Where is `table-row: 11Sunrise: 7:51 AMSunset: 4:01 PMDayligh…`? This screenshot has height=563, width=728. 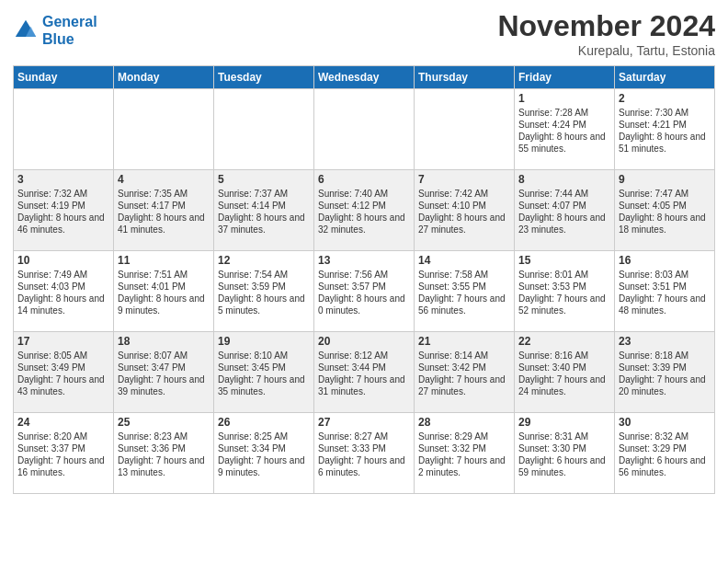
table-row: 11Sunrise: 7:51 AMSunset: 4:01 PMDayligh… is located at coordinates (164, 292).